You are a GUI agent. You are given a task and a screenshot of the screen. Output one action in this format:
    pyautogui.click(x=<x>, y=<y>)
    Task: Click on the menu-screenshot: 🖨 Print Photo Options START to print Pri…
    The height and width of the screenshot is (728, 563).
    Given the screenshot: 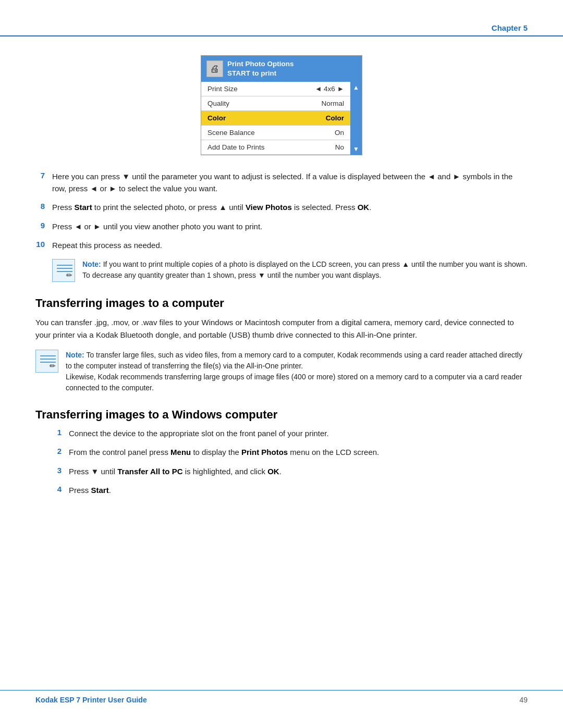 What is the action you would take?
    pyautogui.click(x=282, y=105)
    